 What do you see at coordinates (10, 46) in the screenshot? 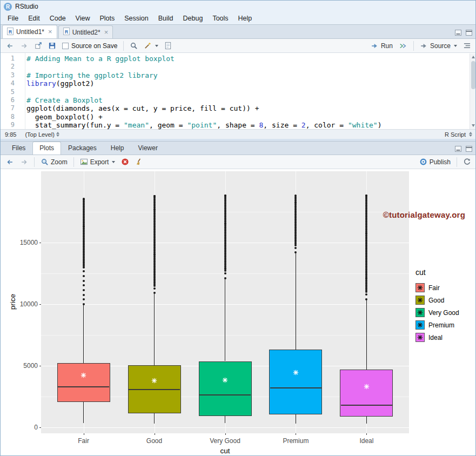
I see `back-button` at bounding box center [10, 46].